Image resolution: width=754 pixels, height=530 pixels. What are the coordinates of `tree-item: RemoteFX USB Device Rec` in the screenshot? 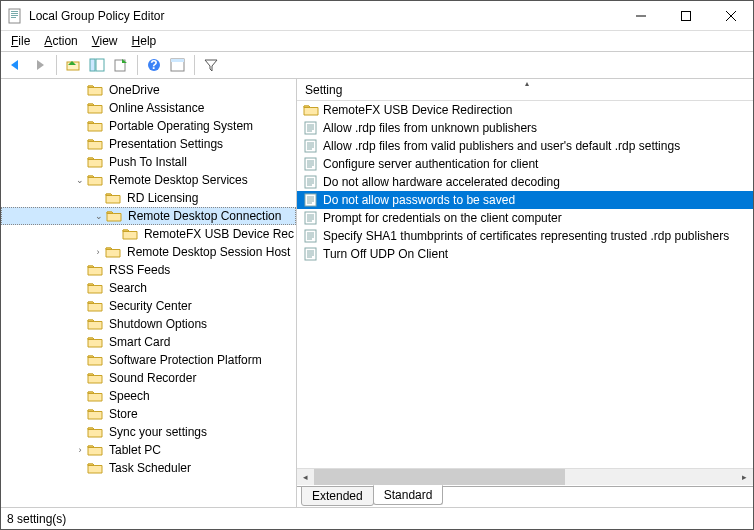 It's located at (148, 234).